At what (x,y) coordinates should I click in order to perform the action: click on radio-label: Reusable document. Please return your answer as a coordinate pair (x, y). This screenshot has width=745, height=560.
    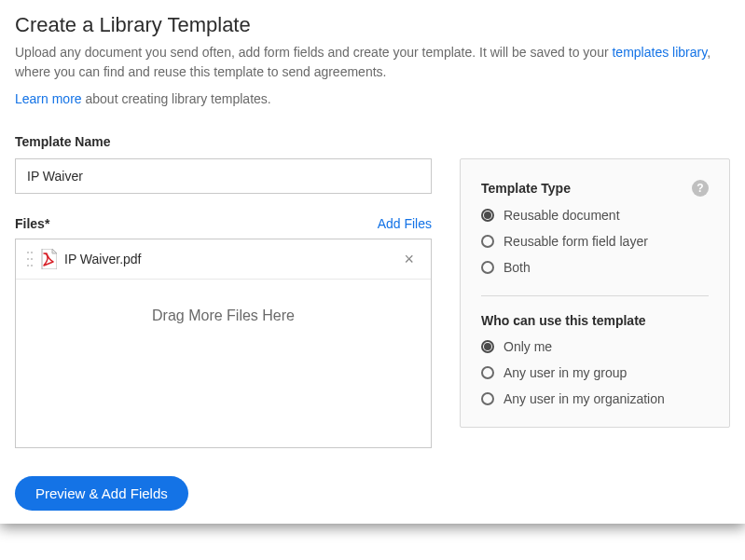
    Looking at the image, I should click on (561, 215).